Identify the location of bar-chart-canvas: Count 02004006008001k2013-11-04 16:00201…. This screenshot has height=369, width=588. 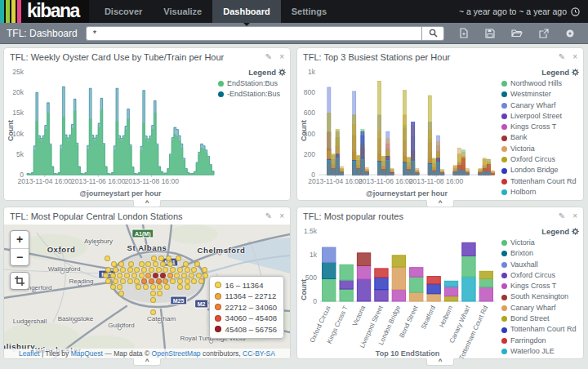
(399, 132).